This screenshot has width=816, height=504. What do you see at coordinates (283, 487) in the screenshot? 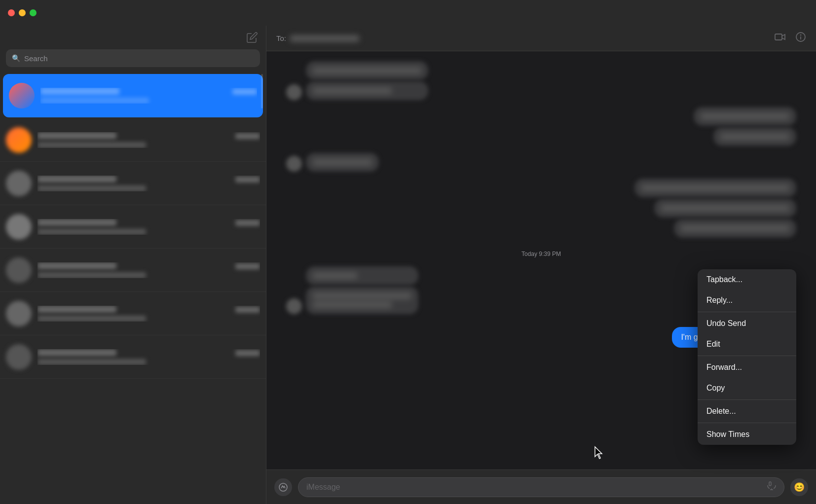
I see `apps-icon-button` at bounding box center [283, 487].